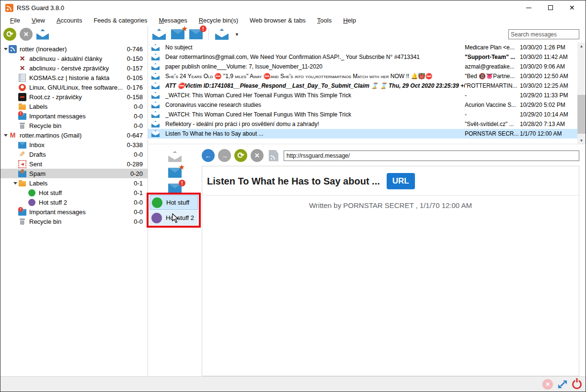 The height and width of the screenshot is (392, 586). Describe the element at coordinates (40, 8) in the screenshot. I see `window-title: RSS Guard 3.8.0` at that location.